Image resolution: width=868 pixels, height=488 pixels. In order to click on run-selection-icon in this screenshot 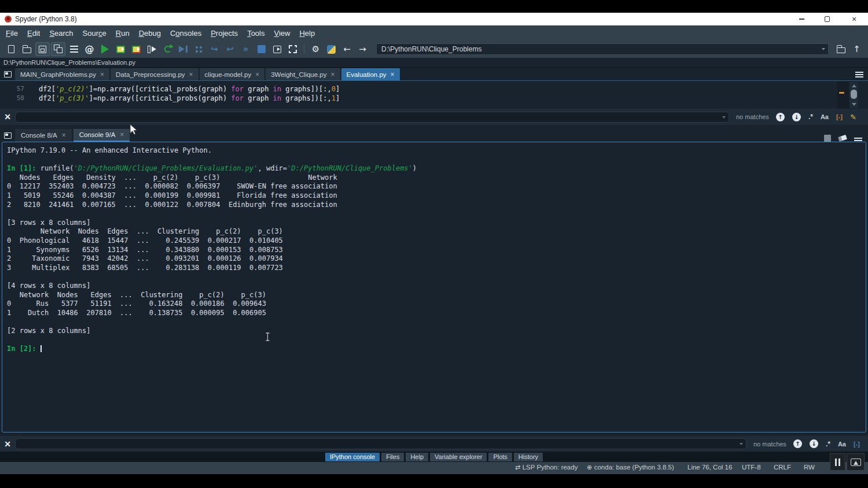, I will do `click(152, 49)`.